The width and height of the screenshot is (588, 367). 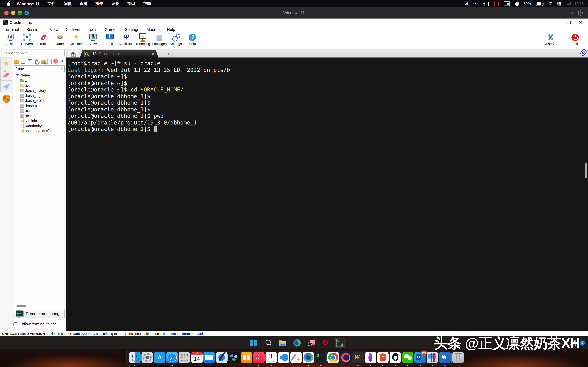 I want to click on tab-close-icon: ×, so click(x=150, y=54).